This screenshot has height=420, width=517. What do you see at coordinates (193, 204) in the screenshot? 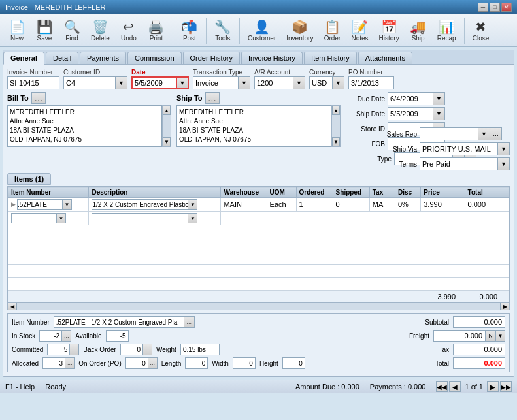
I see `row-desc-dropdown: ▼` at bounding box center [193, 204].